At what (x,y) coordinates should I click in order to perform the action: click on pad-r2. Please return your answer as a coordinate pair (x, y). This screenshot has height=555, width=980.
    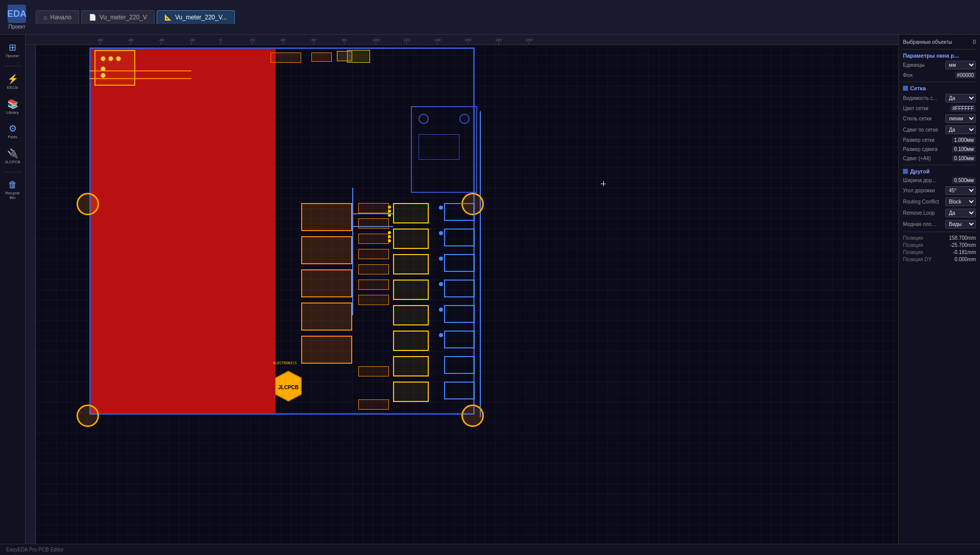
    Looking at the image, I should click on (441, 233).